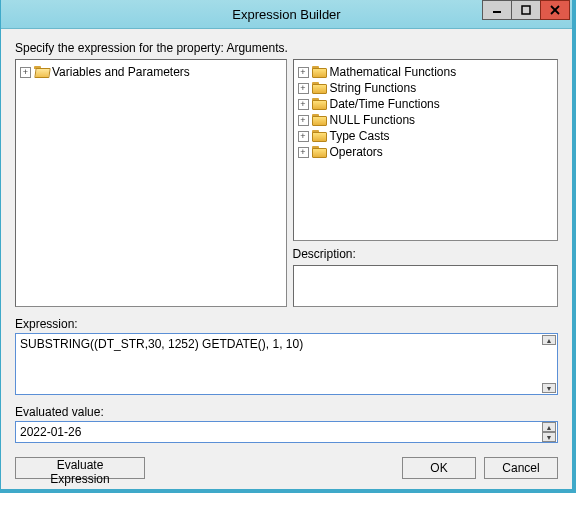 The width and height of the screenshot is (576, 505). I want to click on evaluate-button: Evaluate Expression, so click(80, 468).